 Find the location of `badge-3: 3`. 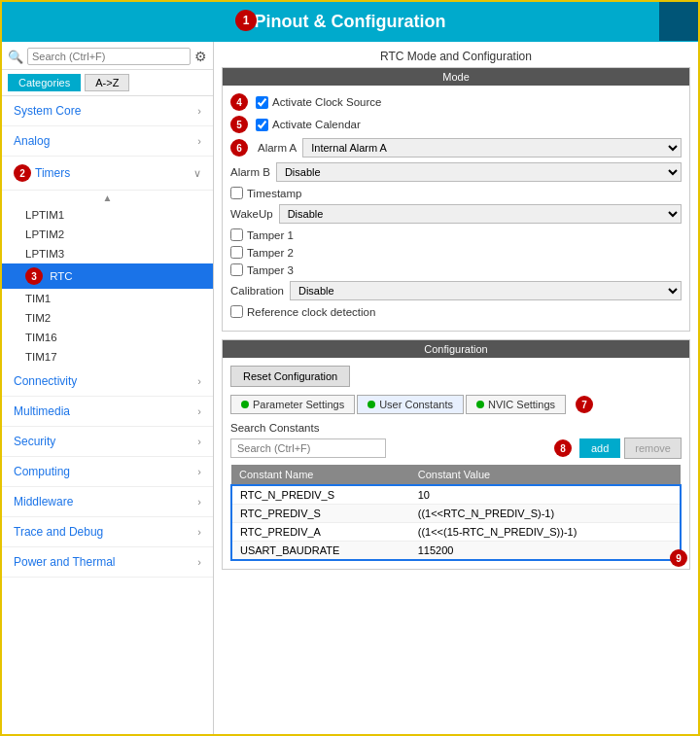

badge-3: 3 is located at coordinates (34, 276).